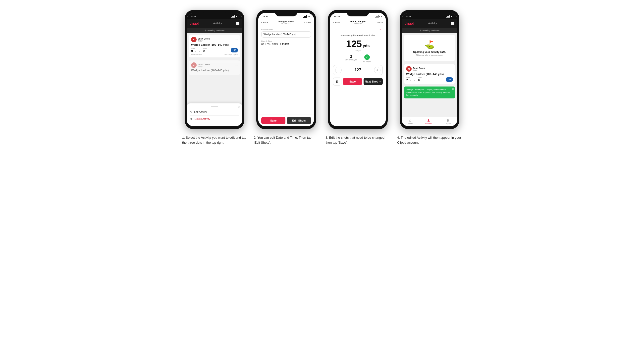 The width and height of the screenshot is (644, 346). I want to click on date-time-row: 06 / 03 / 2023 1:13 PM, so click(286, 44).